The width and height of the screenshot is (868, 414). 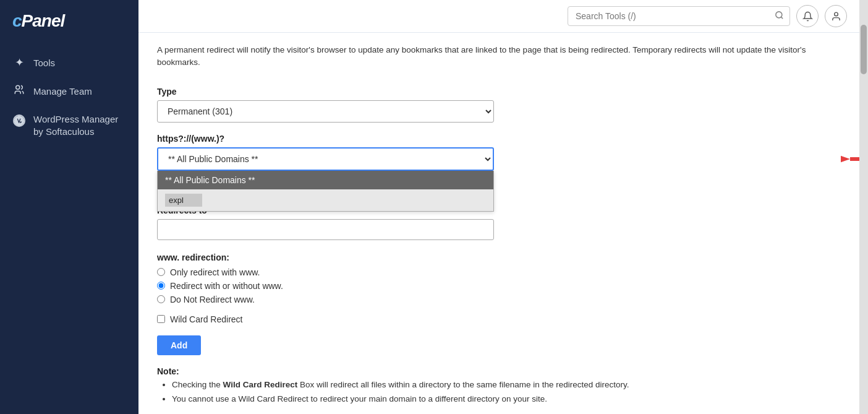 What do you see at coordinates (69, 97) in the screenshot?
I see `sidebar-navigation: ✦ Tools Manage Team WordPress Ma` at bounding box center [69, 97].